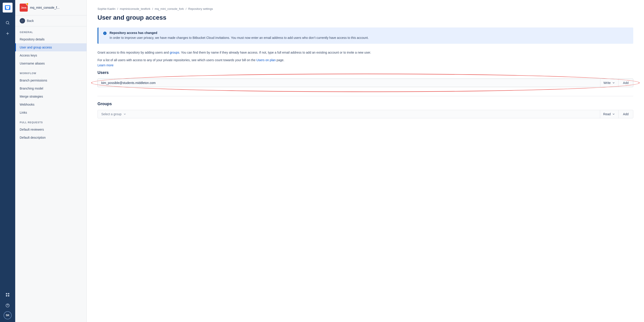  I want to click on search-icon, so click(8, 23).